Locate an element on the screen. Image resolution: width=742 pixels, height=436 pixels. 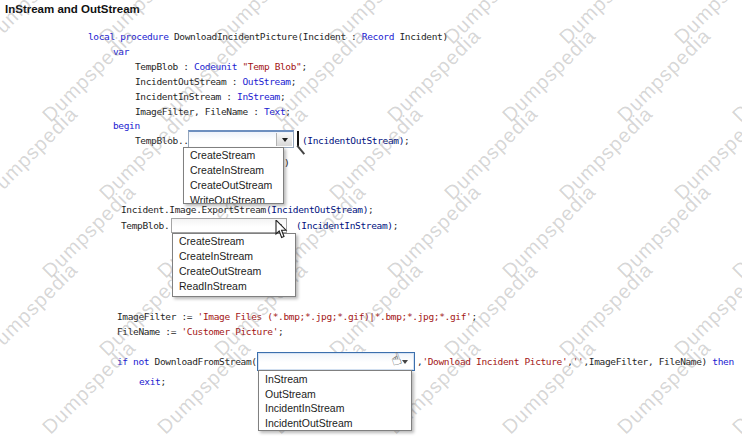
code-line-begin: begin is located at coordinates (126, 126).